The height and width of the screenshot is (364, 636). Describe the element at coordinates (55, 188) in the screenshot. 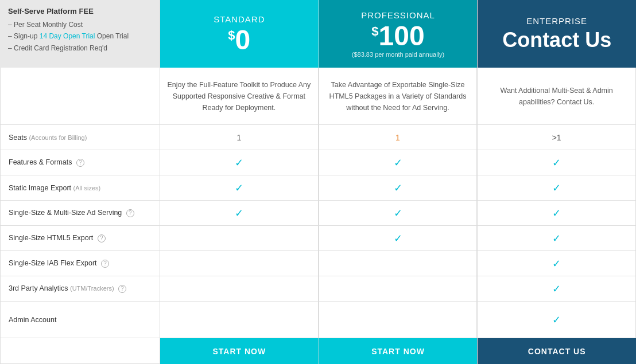

I see `feature-name-static: Static Image Export (All sizes)` at that location.